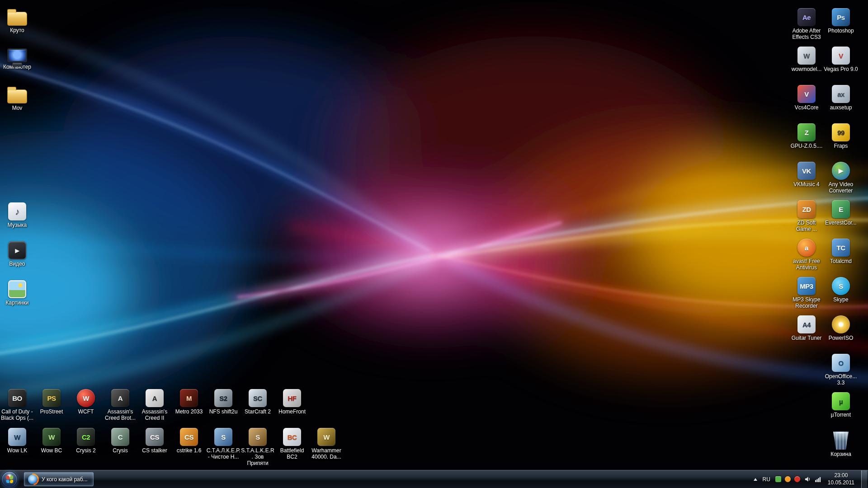  What do you see at coordinates (807, 255) in the screenshot?
I see `icon-avast-antivirus: a avast! Free Antivirus` at bounding box center [807, 255].